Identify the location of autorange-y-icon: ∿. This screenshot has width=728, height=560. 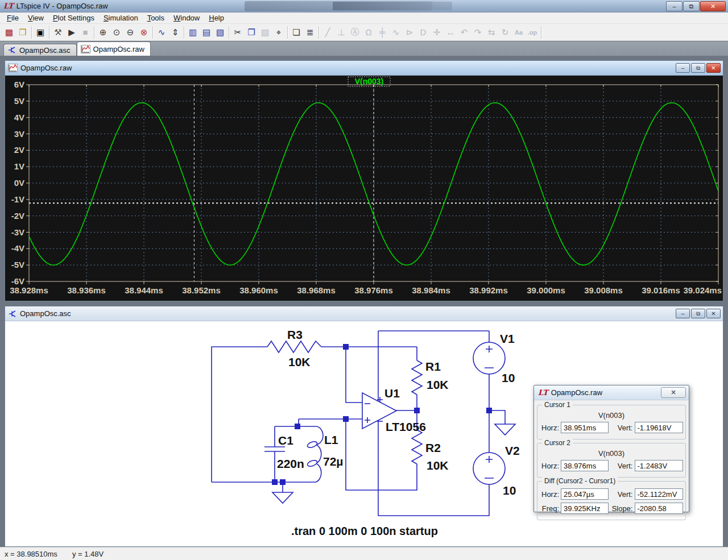
(162, 32).